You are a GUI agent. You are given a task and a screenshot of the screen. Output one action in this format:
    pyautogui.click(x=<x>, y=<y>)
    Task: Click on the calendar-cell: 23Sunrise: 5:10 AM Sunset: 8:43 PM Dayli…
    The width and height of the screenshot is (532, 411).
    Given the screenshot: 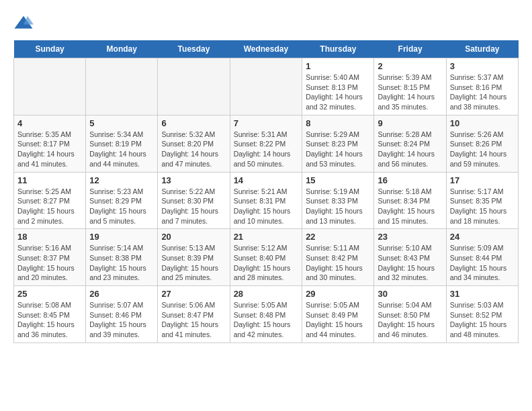 What is the action you would take?
    pyautogui.click(x=410, y=258)
    